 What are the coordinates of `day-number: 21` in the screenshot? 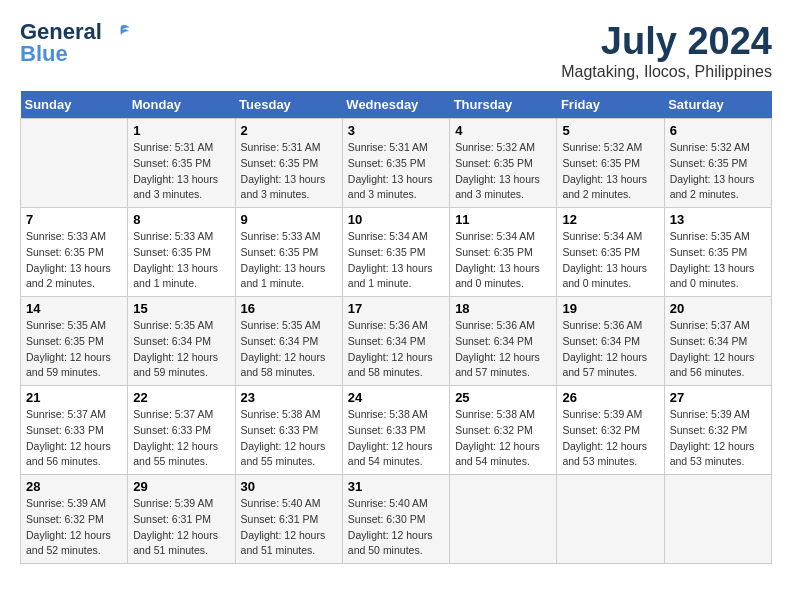 It's located at (74, 398).